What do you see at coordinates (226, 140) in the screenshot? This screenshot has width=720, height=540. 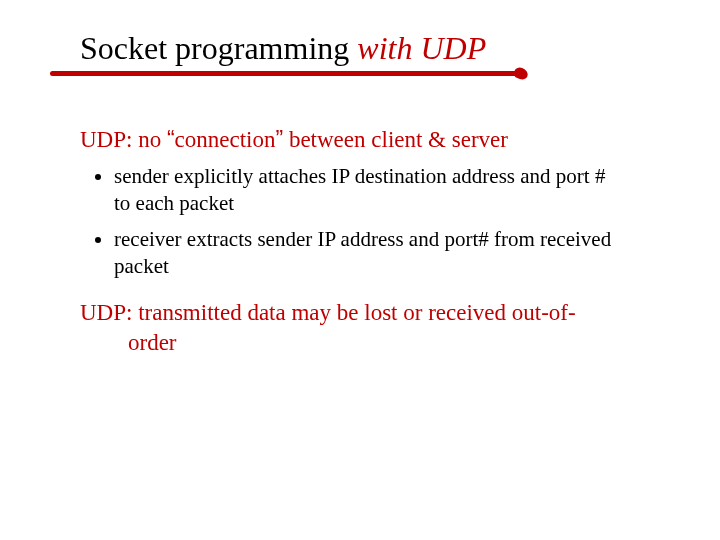 I see `heading1-mid: connection` at bounding box center [226, 140].